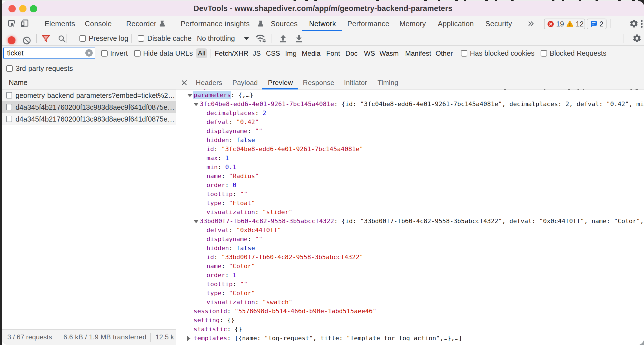  Describe the element at coordinates (89, 53) in the screenshot. I see `clear-filter-icon` at that location.